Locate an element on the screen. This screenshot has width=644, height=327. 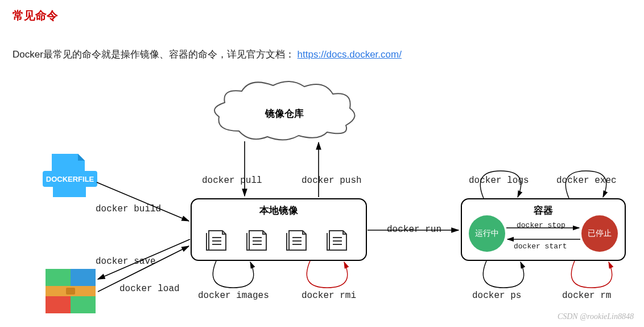
cmd-push: docker push is located at coordinates (332, 181).